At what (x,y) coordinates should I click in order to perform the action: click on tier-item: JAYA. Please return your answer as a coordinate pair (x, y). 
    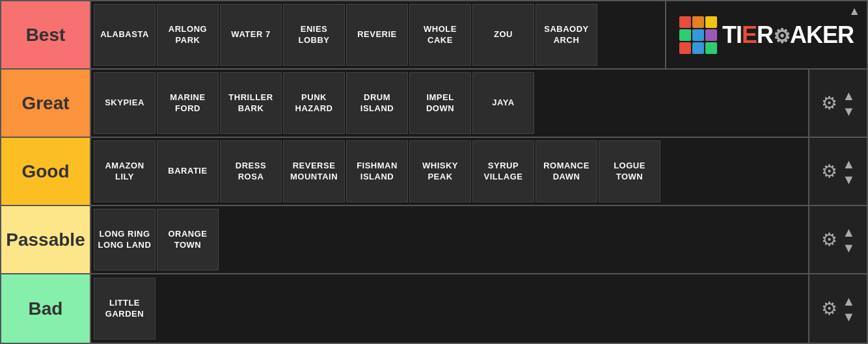
    Looking at the image, I should click on (504, 103).